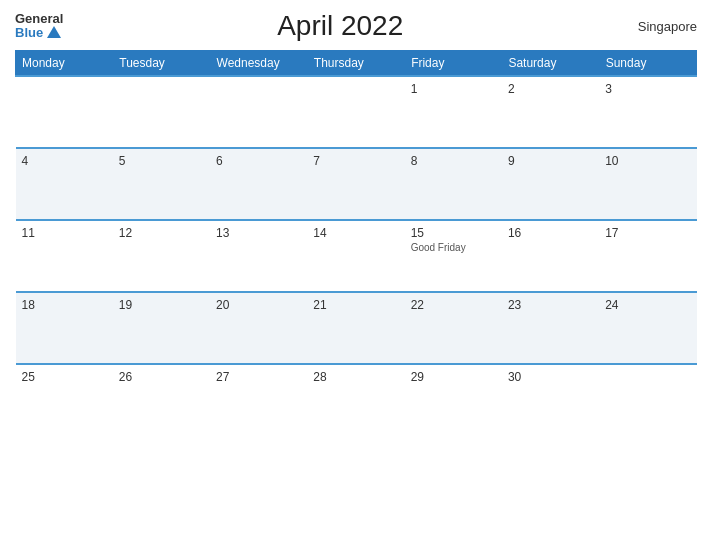  Describe the element at coordinates (162, 377) in the screenshot. I see `day-number: 26` at that location.